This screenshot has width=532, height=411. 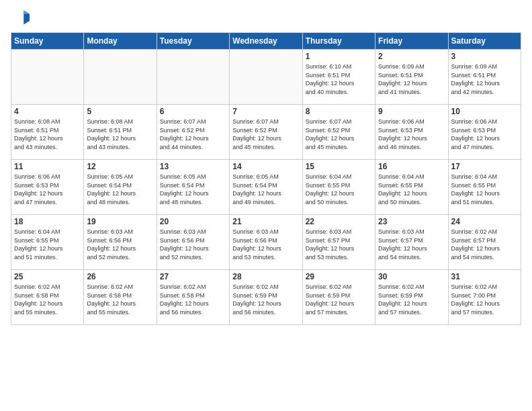 I want to click on weekday-thursday: Thursday, so click(x=339, y=42).